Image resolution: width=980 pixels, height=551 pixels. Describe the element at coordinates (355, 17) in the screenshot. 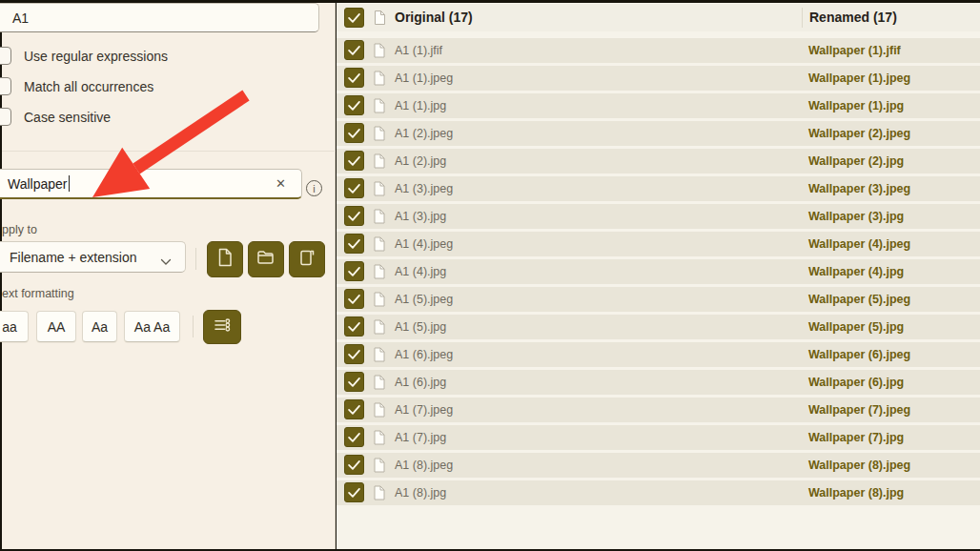

I see `select-all-checkbox` at that location.